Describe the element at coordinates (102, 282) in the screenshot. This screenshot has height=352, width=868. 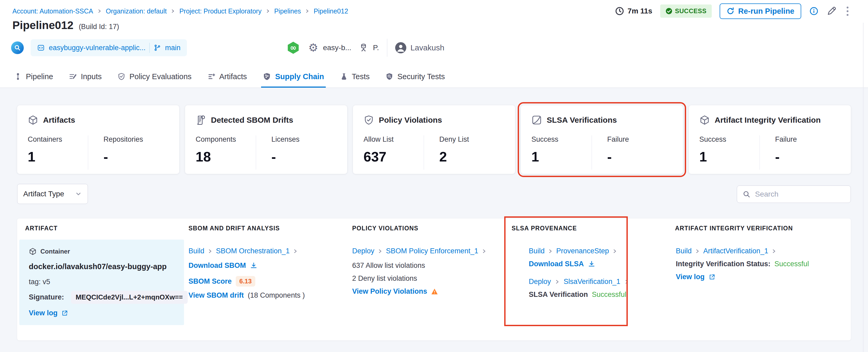
I see `artifact-cell: Container docker.io/lavakush07/easy-bugg…` at that location.